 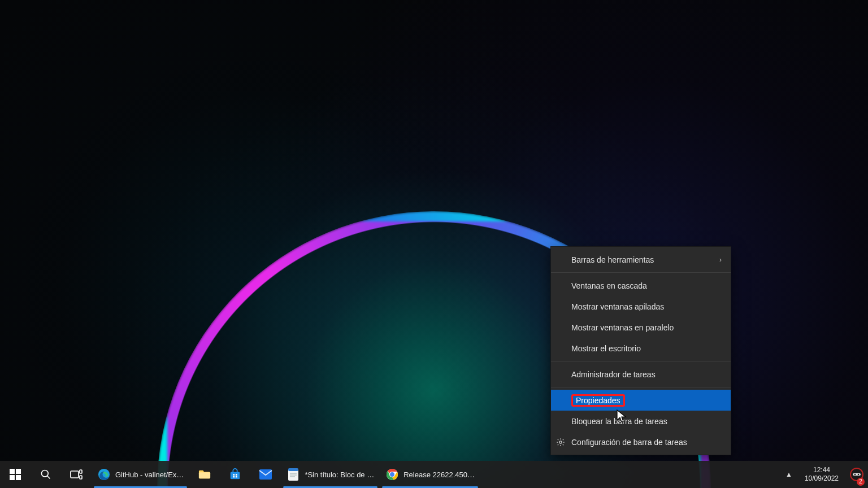 I want to click on edge-icon, so click(x=104, y=474).